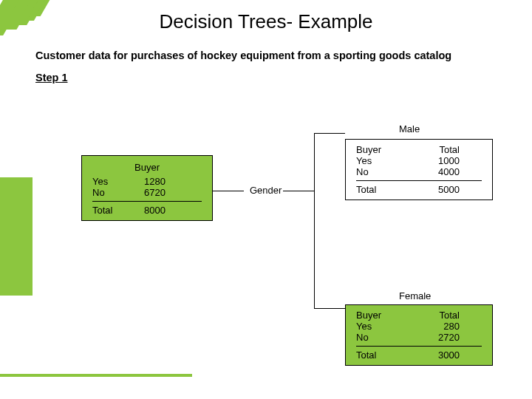 This screenshot has height=399, width=532. Describe the element at coordinates (437, 327) in the screenshot. I see `female-yes-value: 280` at that location.